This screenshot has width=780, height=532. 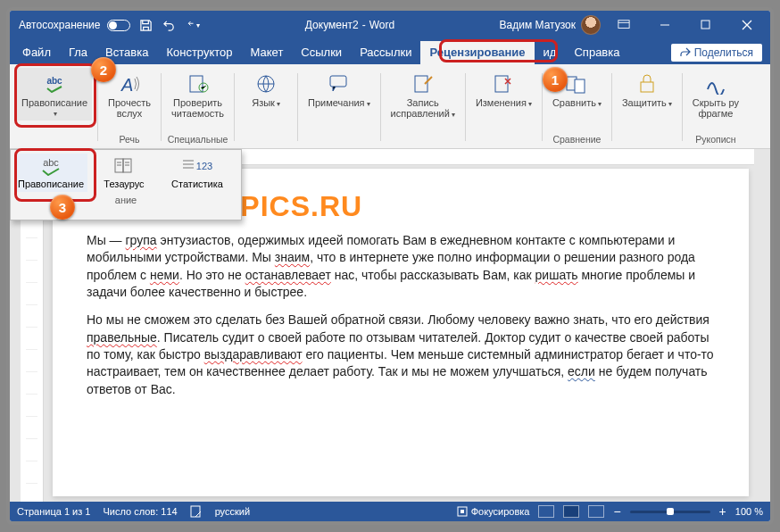 What do you see at coordinates (747, 25) in the screenshot?
I see `close-icon` at bounding box center [747, 25].